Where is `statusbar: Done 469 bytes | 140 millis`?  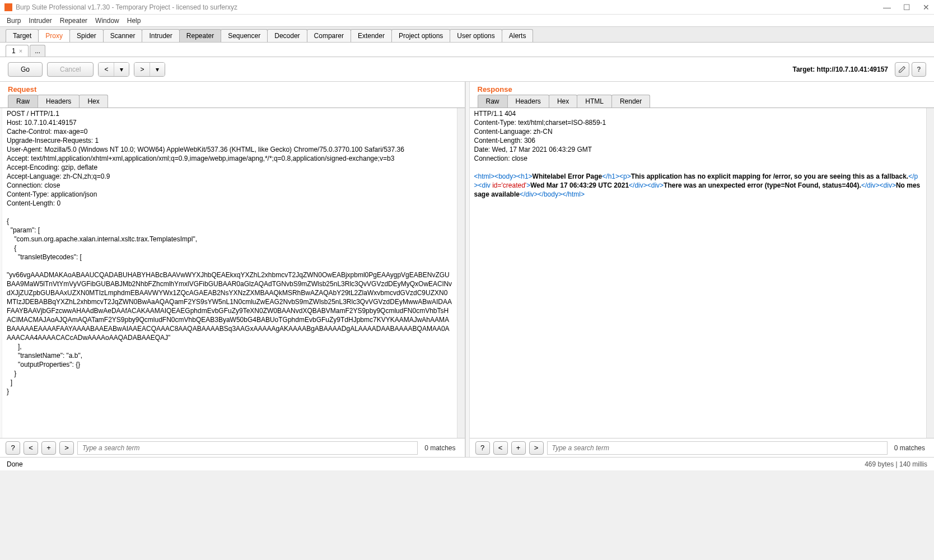
statusbar: Done 469 bytes | 140 millis is located at coordinates (467, 464).